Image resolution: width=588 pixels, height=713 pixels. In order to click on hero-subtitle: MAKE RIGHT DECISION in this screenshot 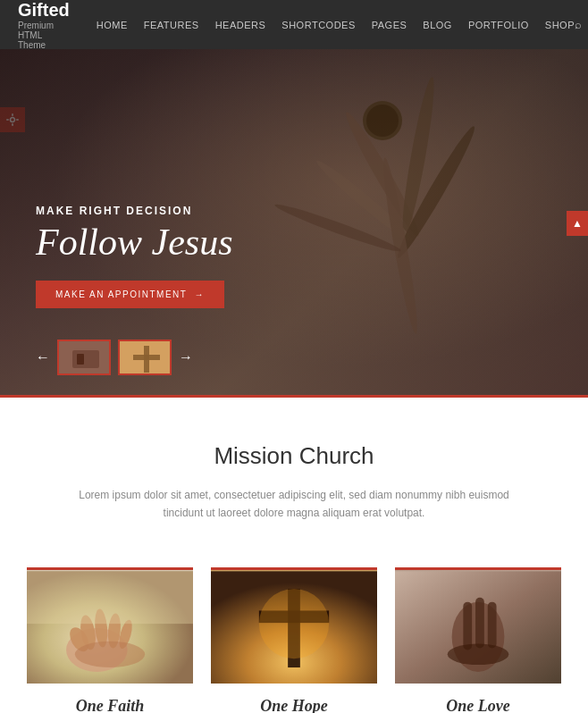, I will do `click(134, 211)`.